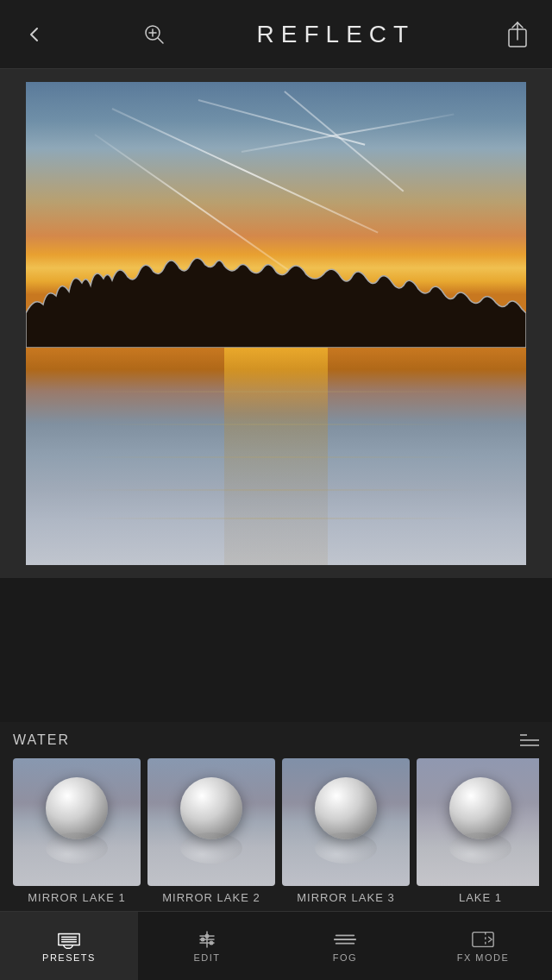  Describe the element at coordinates (207, 945) in the screenshot. I see `nav-edit: EDIT` at that location.